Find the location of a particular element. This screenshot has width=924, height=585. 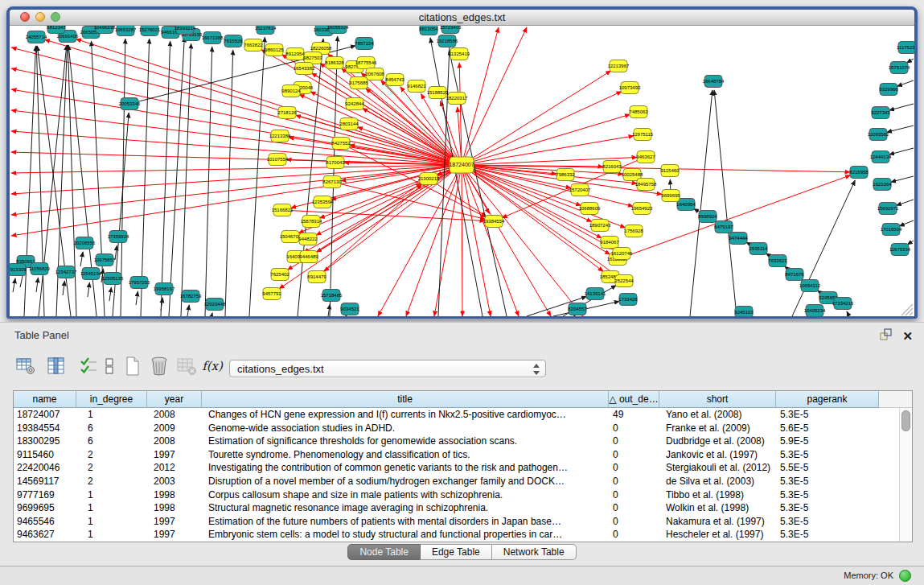

node-9463627: 9463627 is located at coordinates (646, 158).